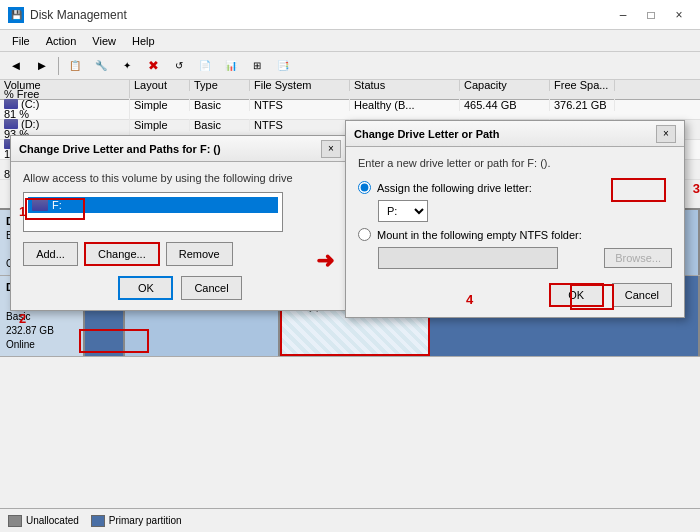 Image resolution: width=700 pixels, height=532 pixels. Describe the element at coordinates (180, 288) in the screenshot. I see `dialog1-confirm-buttons: OK Cancel` at that location.